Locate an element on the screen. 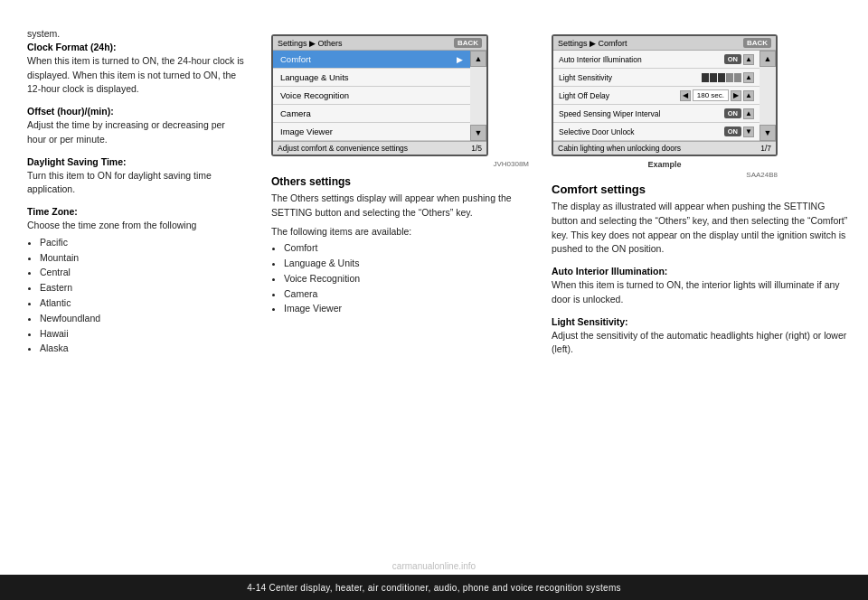 The image size is (868, 600). ctrl-left: ◀ is located at coordinates (685, 96).